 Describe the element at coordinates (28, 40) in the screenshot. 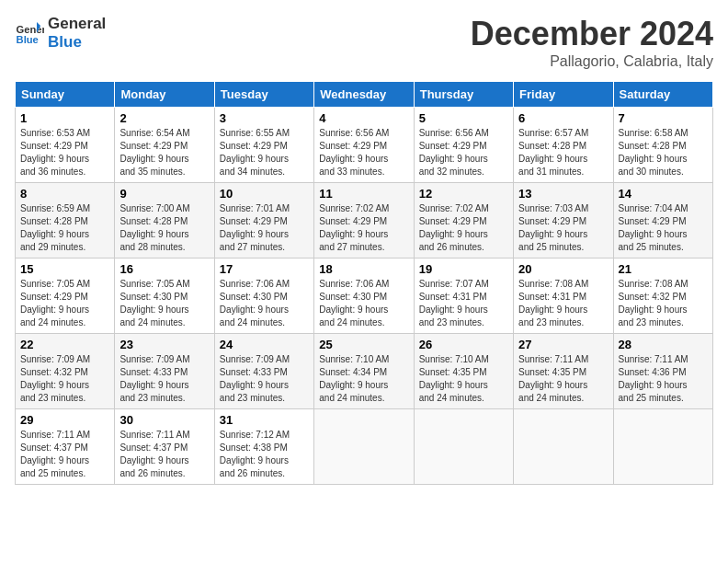

I see `svg-text: Blue` at that location.